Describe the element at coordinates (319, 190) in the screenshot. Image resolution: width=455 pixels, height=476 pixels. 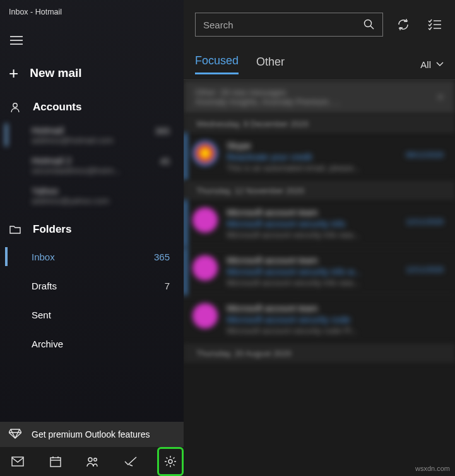
I see `date-header: Thursday, 12 November 2020` at that location.